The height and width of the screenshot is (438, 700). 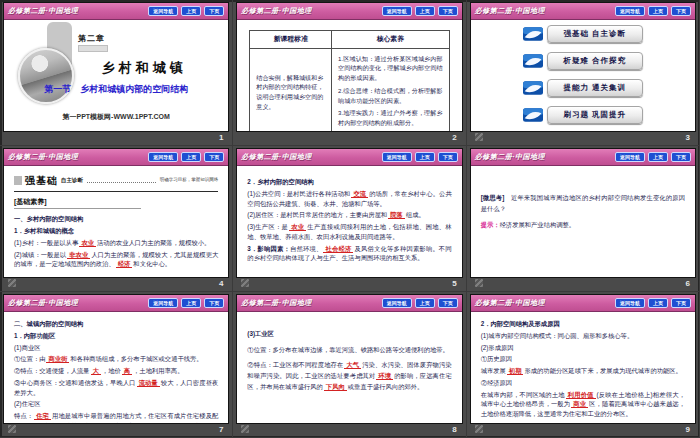 What do you see at coordinates (583, 383) in the screenshot?
I see `text-line: ②经济原因` at bounding box center [583, 383].